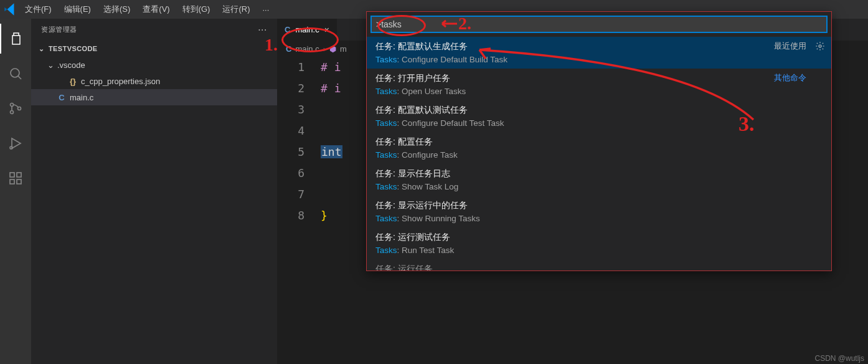 This screenshot has height=364, width=868. Describe the element at coordinates (291, 89) in the screenshot. I see `line-number: 2` at that location.